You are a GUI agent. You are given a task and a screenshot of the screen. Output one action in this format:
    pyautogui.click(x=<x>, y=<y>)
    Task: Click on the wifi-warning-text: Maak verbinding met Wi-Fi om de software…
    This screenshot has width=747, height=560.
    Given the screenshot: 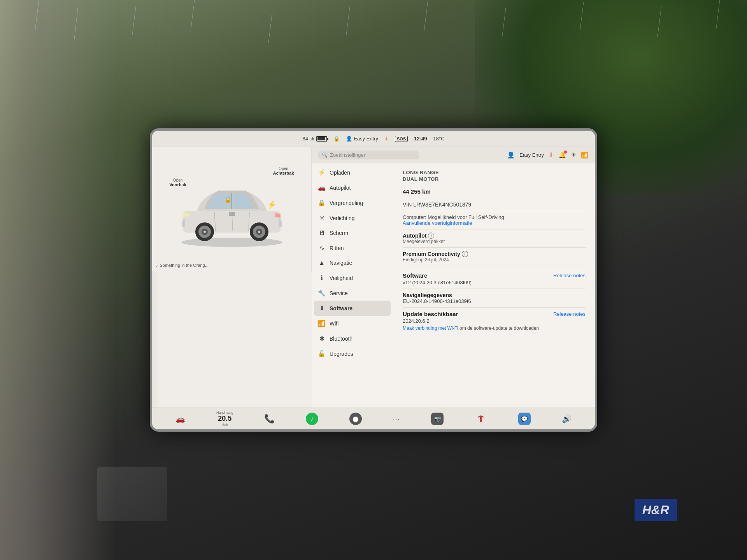 What is the action you would take?
    pyautogui.click(x=471, y=328)
    